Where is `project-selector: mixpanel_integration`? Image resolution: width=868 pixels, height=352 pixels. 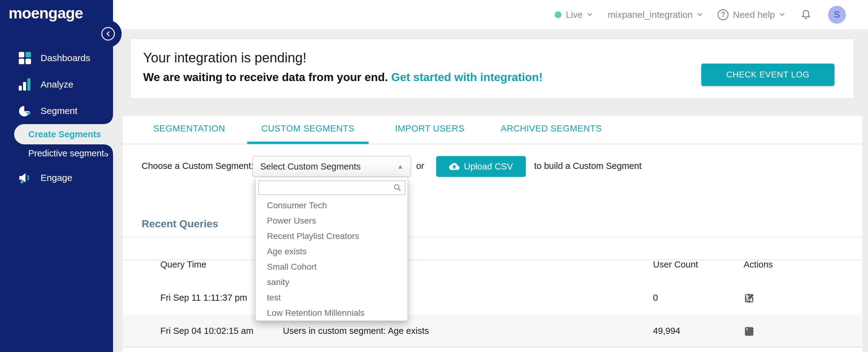
project-selector: mixpanel_integration is located at coordinates (654, 15).